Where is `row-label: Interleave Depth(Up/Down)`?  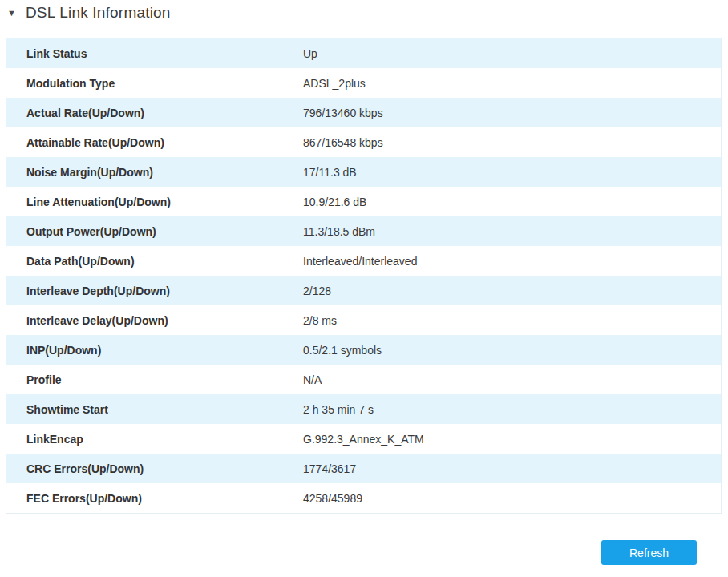
row-label: Interleave Depth(Up/Down) is located at coordinates (155, 291).